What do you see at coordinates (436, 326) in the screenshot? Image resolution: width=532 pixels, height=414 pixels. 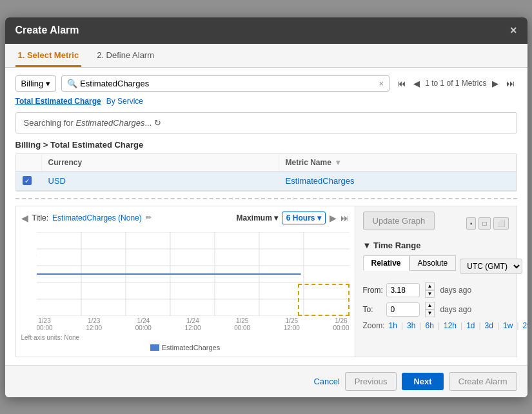 I see `zoom-row: Zoom: 1h | 3h | 6h | 12h | 1d | 3d | 1w …` at bounding box center [436, 326].